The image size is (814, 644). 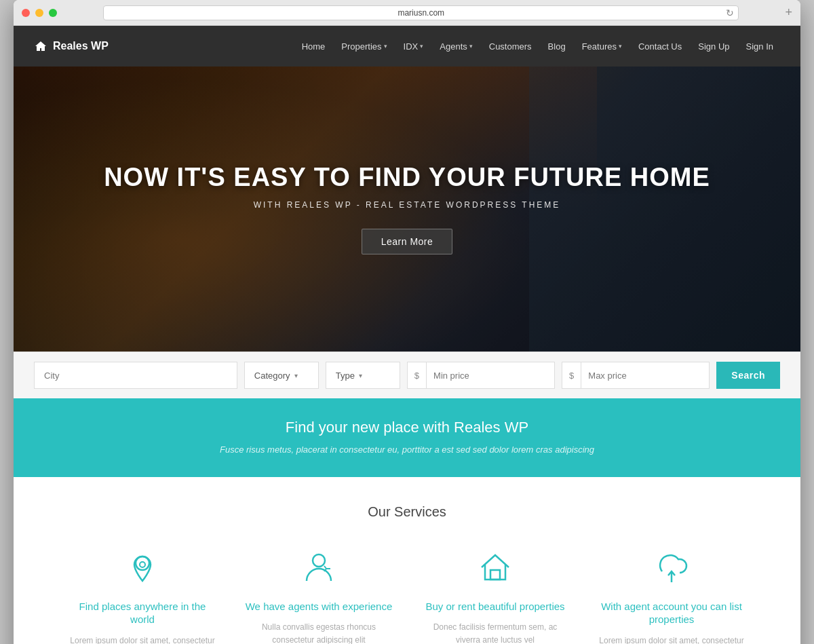 I want to click on nav-agents: Agents ▾, so click(x=456, y=46).